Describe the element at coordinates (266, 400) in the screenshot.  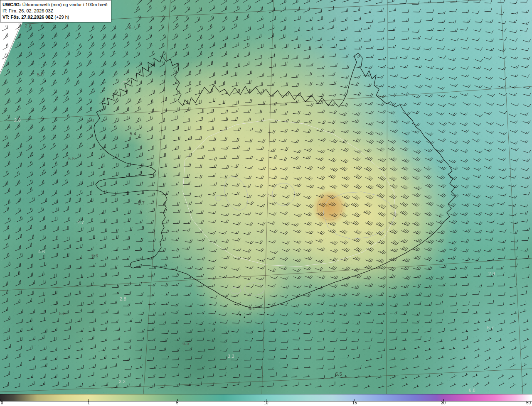
I see `colorbar: 01510153050` at that location.